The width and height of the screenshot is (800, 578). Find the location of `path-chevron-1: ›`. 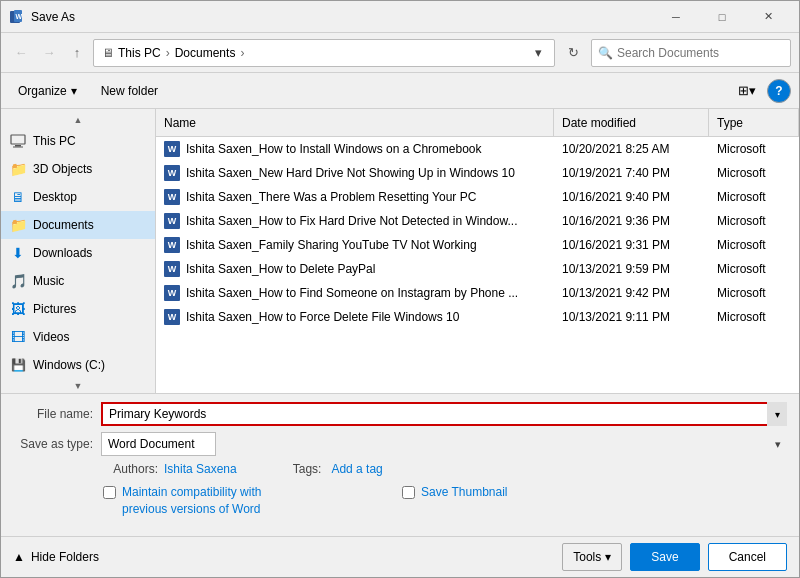

path-chevron-1: › is located at coordinates (168, 53).